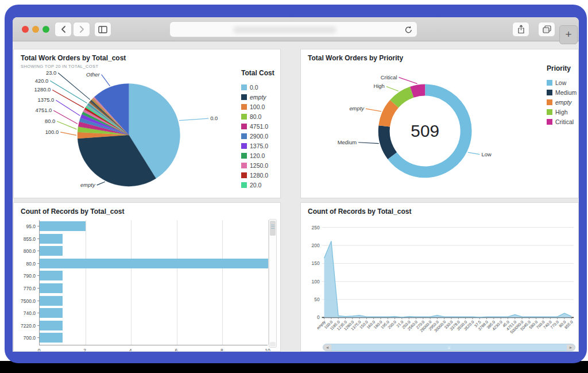 This screenshot has width=588, height=373. I want to click on legend-item: 80.0, so click(258, 116).